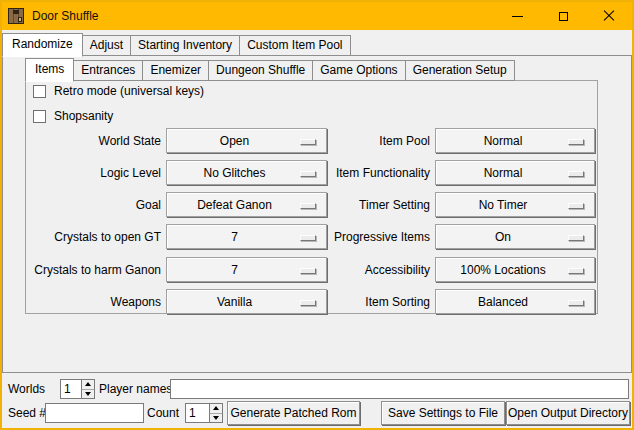  What do you see at coordinates (94, 237) in the screenshot?
I see `crystals-gt-label: Crystals to open GT` at bounding box center [94, 237].